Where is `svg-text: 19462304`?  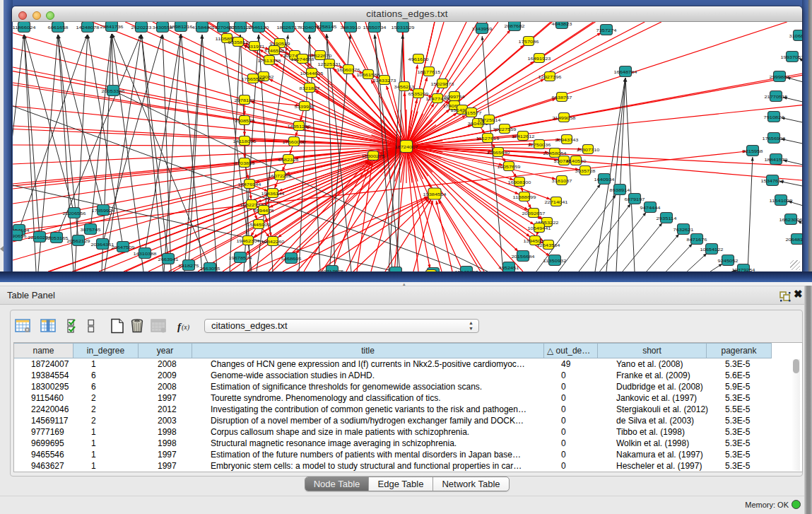 svg-text: 19462304 is located at coordinates (249, 241).